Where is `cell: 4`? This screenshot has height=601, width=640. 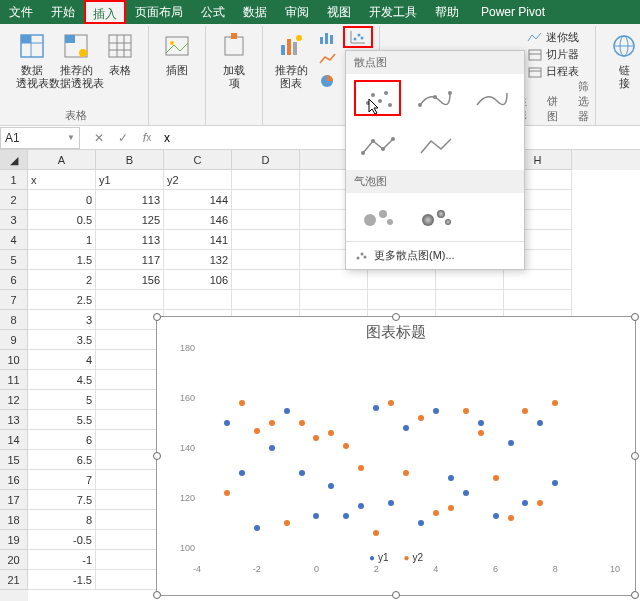 cell: 4 is located at coordinates (62, 360).